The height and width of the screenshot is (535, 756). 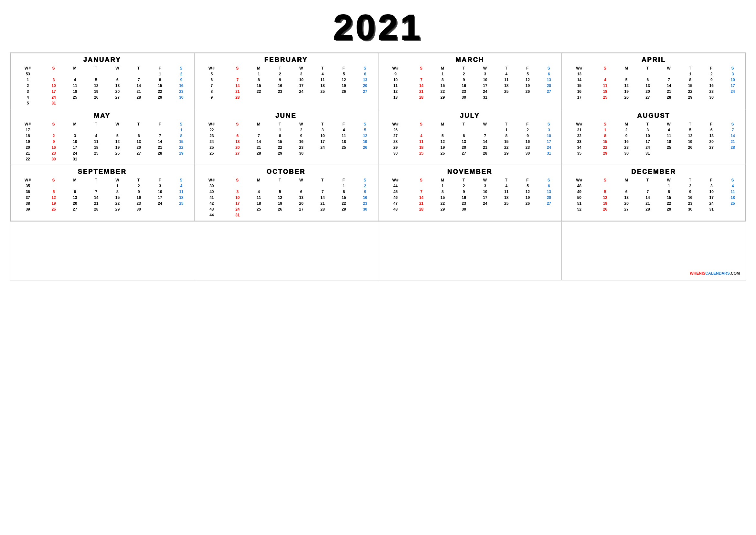 What do you see at coordinates (286, 139) in the screenshot?
I see `cal-table-june: W#SMTWTFS2212345236789101112241314151617…` at bounding box center [286, 139].